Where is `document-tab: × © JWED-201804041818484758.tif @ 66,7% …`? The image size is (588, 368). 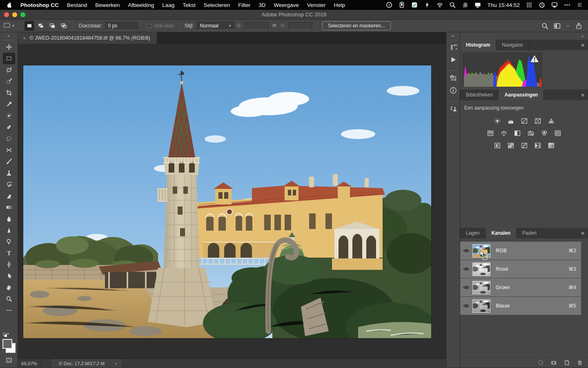
document-tab: × © JWED-201804041818484758.tif @ 66,7% … is located at coordinates (87, 38).